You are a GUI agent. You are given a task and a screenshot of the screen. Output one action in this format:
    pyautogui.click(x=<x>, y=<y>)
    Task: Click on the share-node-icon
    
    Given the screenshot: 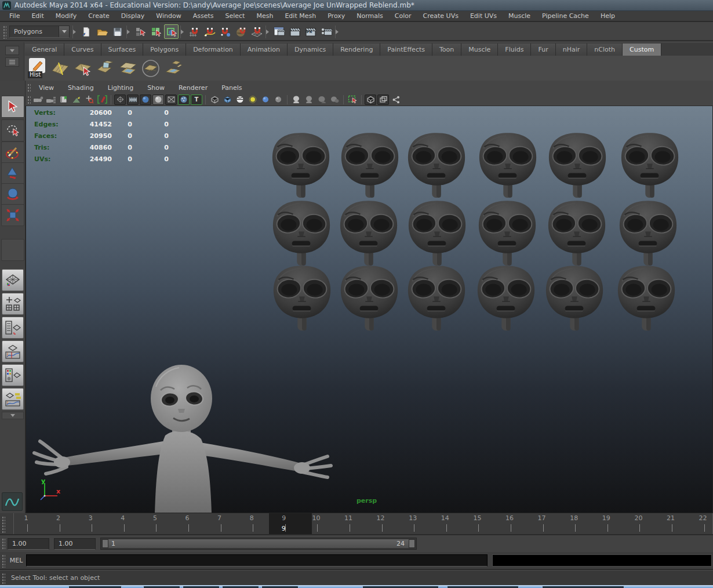 What is the action you would take?
    pyautogui.click(x=396, y=100)
    